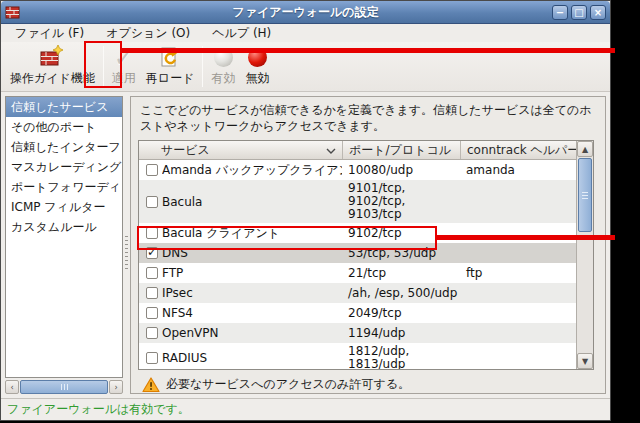 The image size is (640, 423). Describe the element at coordinates (598, 12) in the screenshot. I see `close-button: ×` at that location.